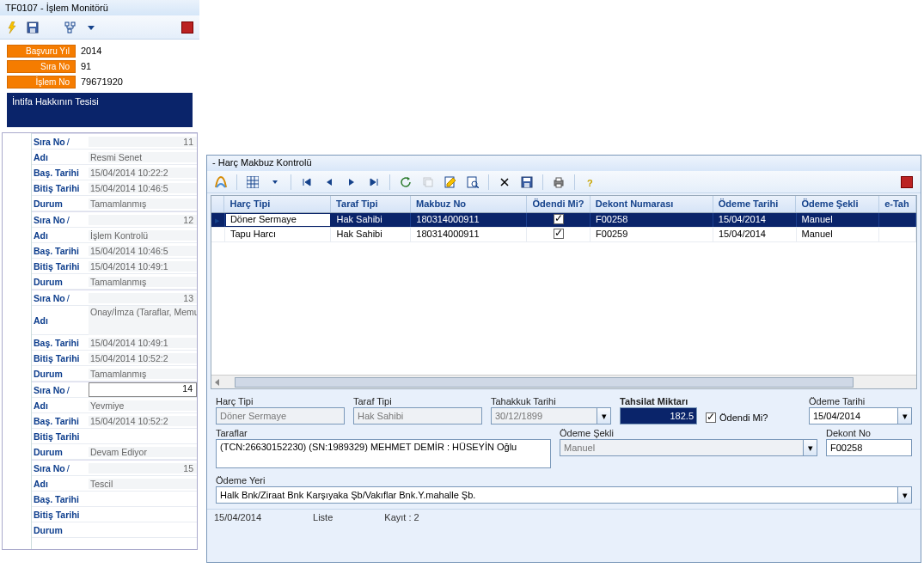  Describe the element at coordinates (564, 492) in the screenshot. I see `form-row-3: Ödeme Yeri ▾` at that location.